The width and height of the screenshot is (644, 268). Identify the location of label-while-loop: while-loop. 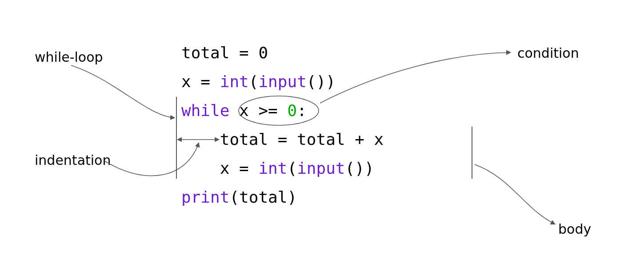
(69, 57).